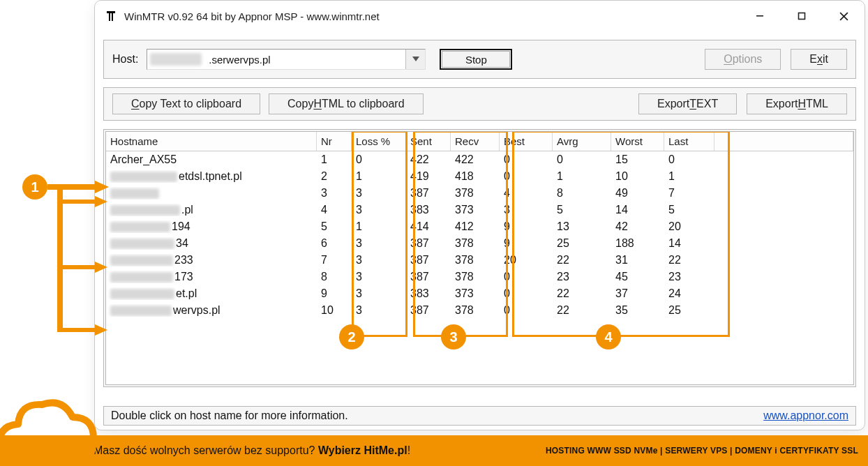 The image size is (868, 466). I want to click on table-row: 3338737848497, so click(480, 193).